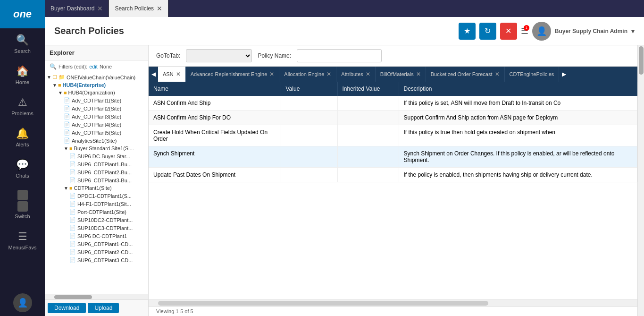  What do you see at coordinates (100, 9) in the screenshot?
I see `tab-buyer-dashboard-close: ✕` at bounding box center [100, 9].